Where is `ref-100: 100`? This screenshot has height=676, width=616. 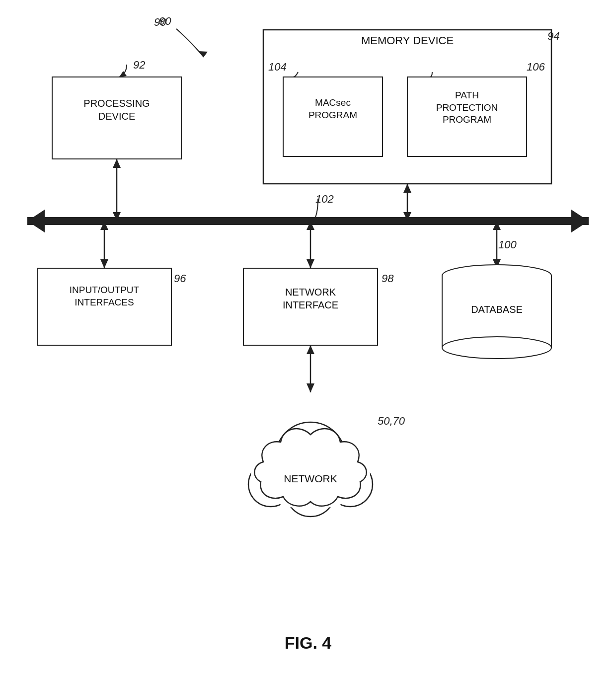
ref-100: 100 is located at coordinates (508, 245).